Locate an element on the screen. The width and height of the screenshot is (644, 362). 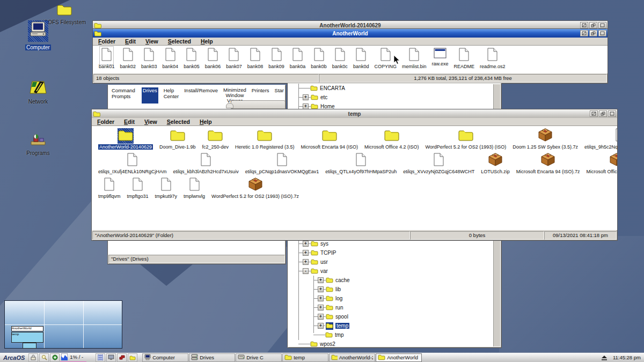
file-item: Doom_Dive-1.9b is located at coordinates (178, 139).